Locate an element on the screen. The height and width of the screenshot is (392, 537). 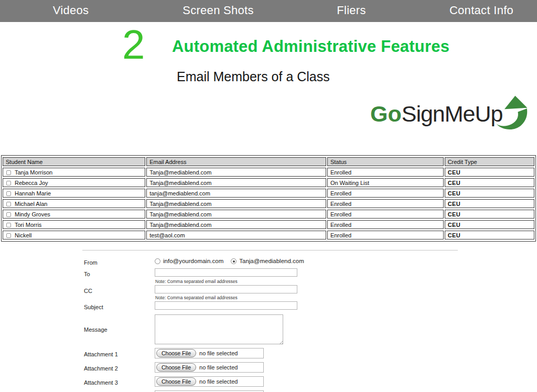
column-header-email-address: Email Address is located at coordinates (236, 161).